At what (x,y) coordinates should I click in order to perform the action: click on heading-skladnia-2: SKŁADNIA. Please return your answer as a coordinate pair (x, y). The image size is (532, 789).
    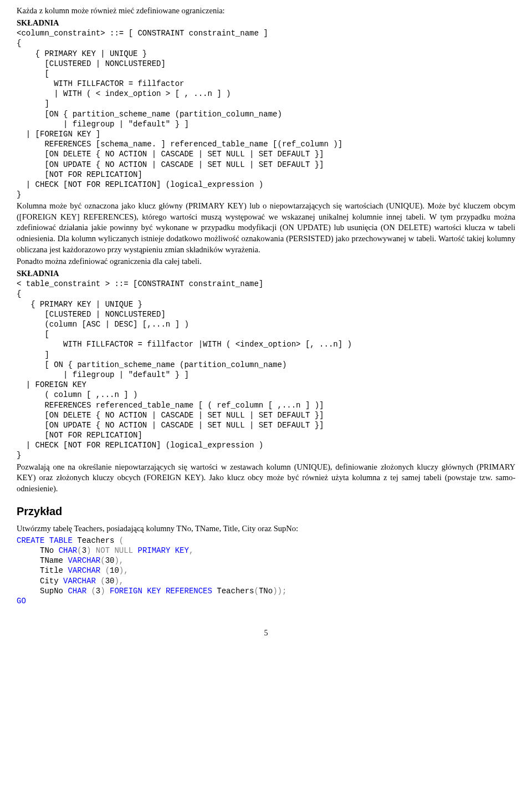
    Looking at the image, I should click on (266, 274).